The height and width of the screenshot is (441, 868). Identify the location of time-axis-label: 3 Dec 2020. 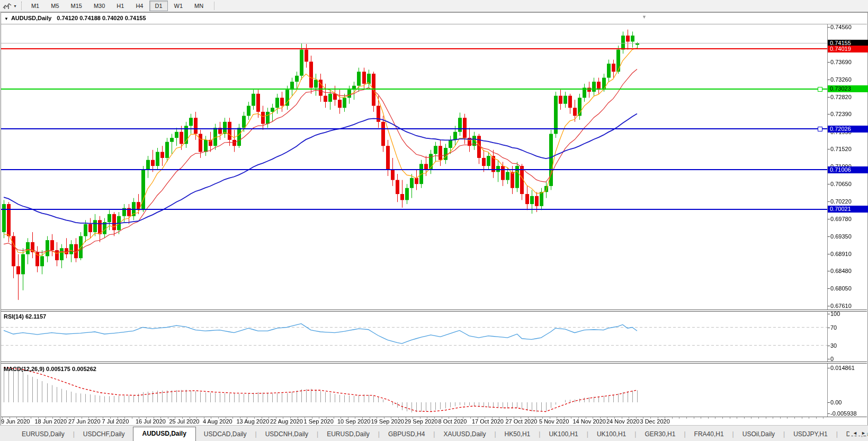
(655, 421).